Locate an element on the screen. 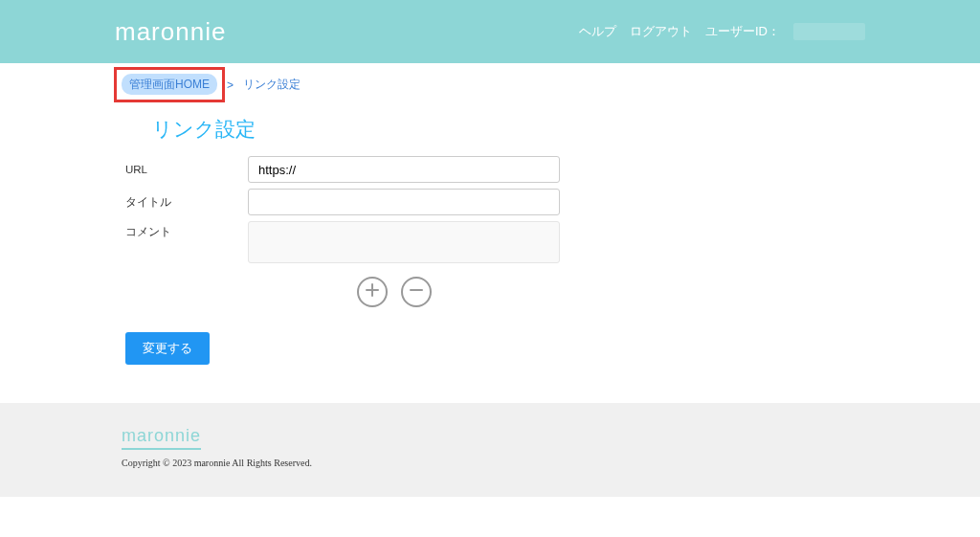 The width and height of the screenshot is (980, 537). url-label: URL is located at coordinates (185, 169).